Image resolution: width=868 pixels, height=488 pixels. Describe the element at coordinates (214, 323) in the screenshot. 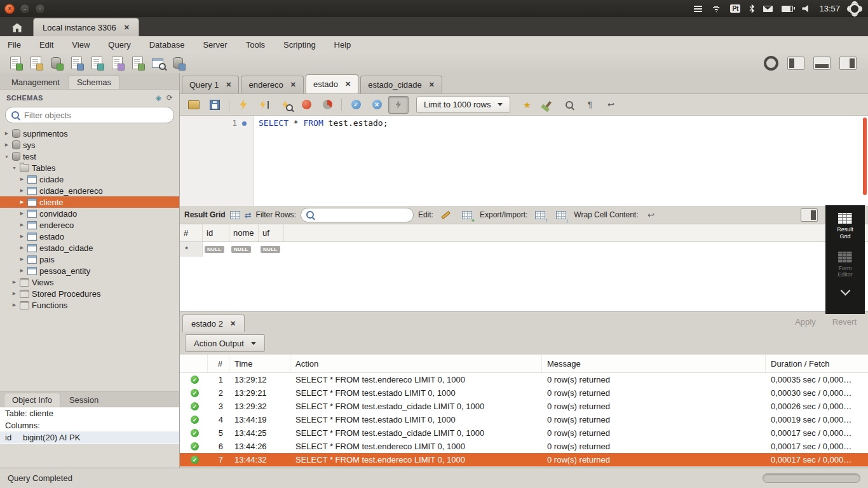

I see `result-tab-estado2: estado 2 ✕` at that location.